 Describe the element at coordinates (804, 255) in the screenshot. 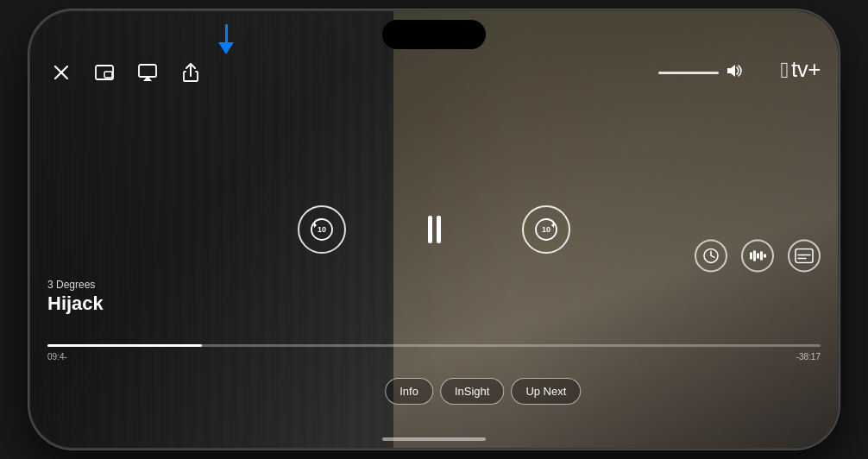

I see `subtitles-button` at that location.